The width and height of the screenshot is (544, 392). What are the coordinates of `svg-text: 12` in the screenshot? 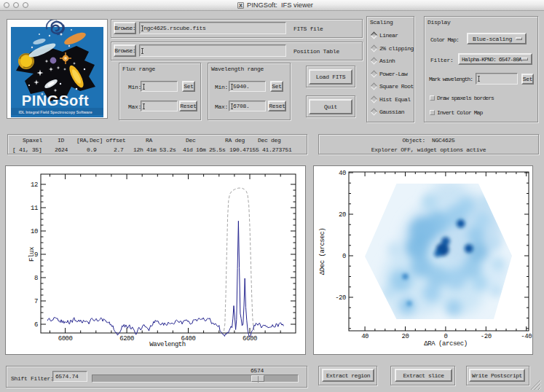 It's located at (34, 185).